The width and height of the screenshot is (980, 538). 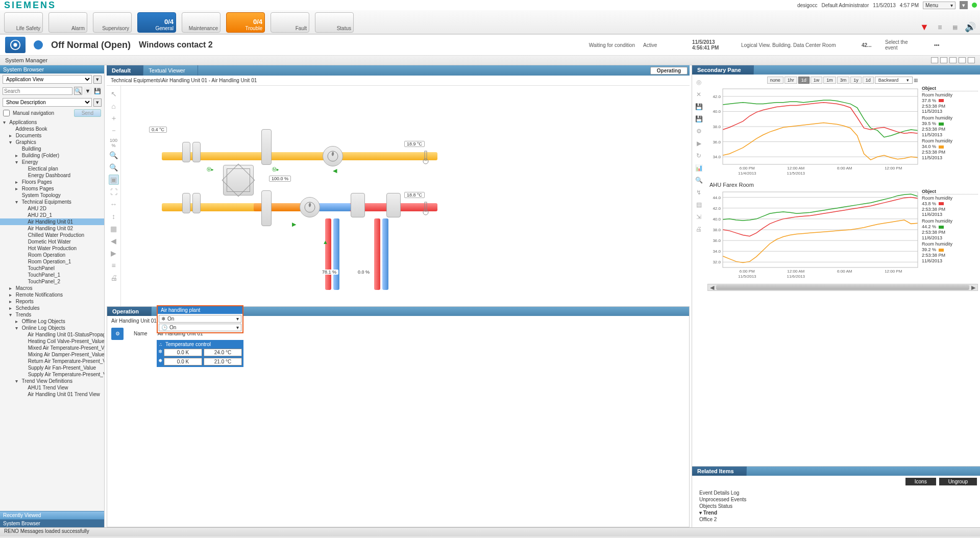 I want to click on return-fan, so click(x=333, y=156).